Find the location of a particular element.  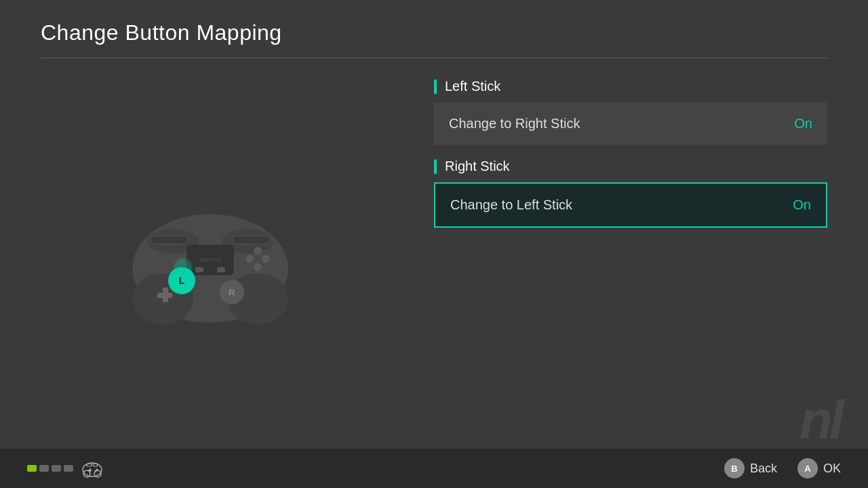

right-stick-section-header: Right Stick is located at coordinates (631, 167).